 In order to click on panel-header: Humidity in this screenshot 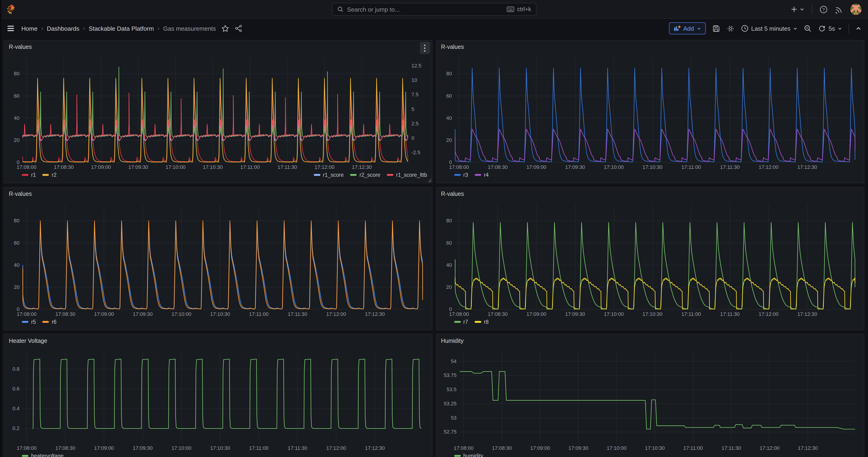, I will do `click(650, 341)`.